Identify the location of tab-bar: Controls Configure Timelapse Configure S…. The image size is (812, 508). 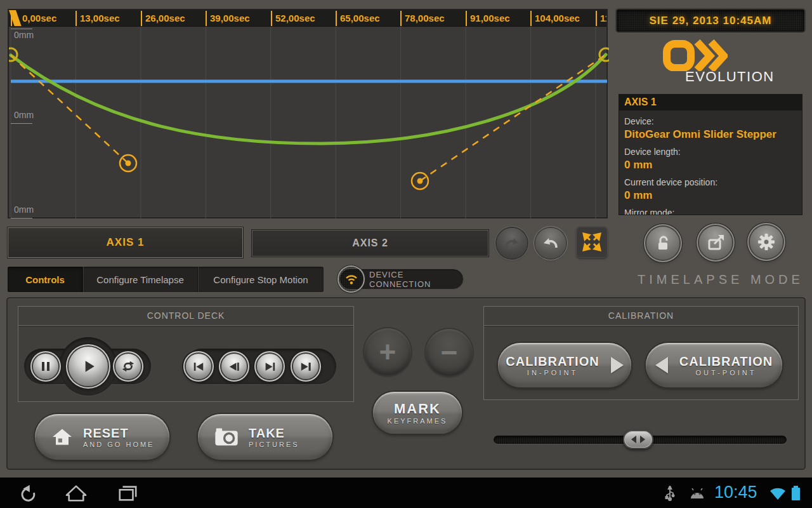
(166, 279).